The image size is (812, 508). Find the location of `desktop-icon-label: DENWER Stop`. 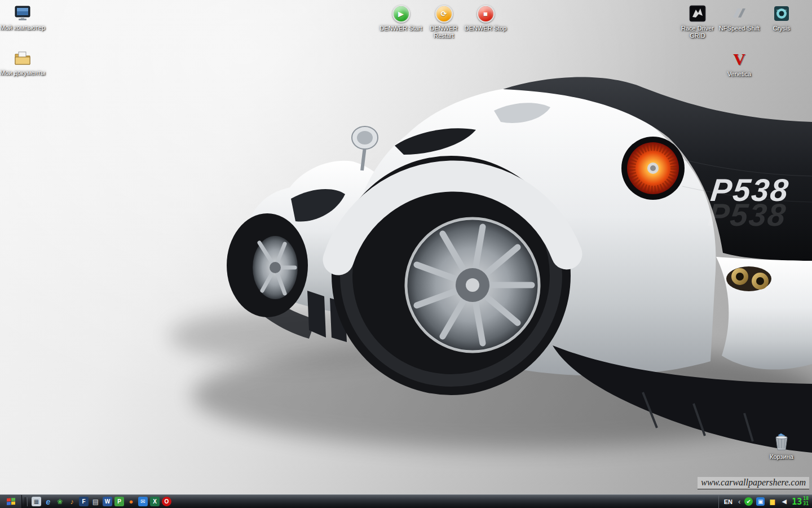

desktop-icon-label: DENWER Stop is located at coordinates (486, 28).